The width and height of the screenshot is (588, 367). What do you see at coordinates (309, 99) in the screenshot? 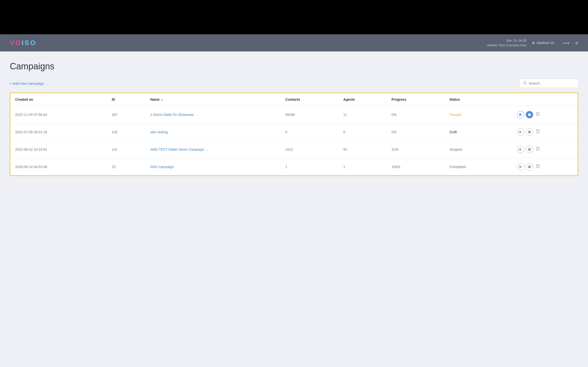
I see `col-header-contacts: Contacts` at bounding box center [309, 99].